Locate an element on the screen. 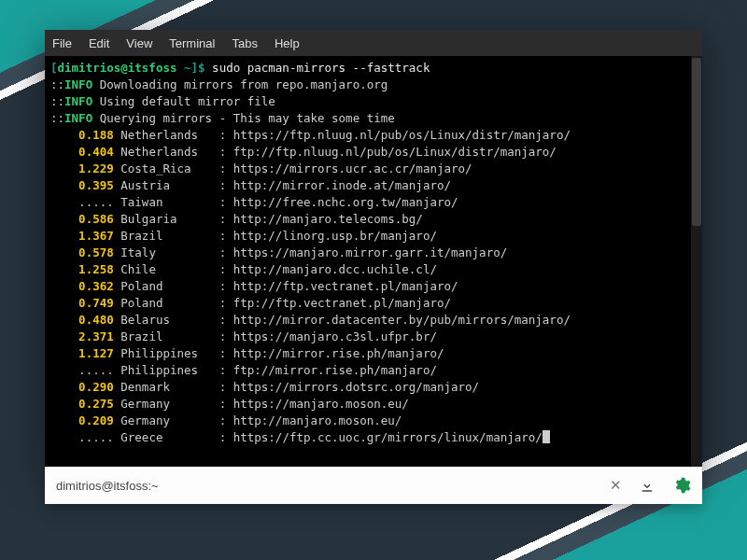 The image size is (747, 560). close-icon: ✕ is located at coordinates (616, 485).